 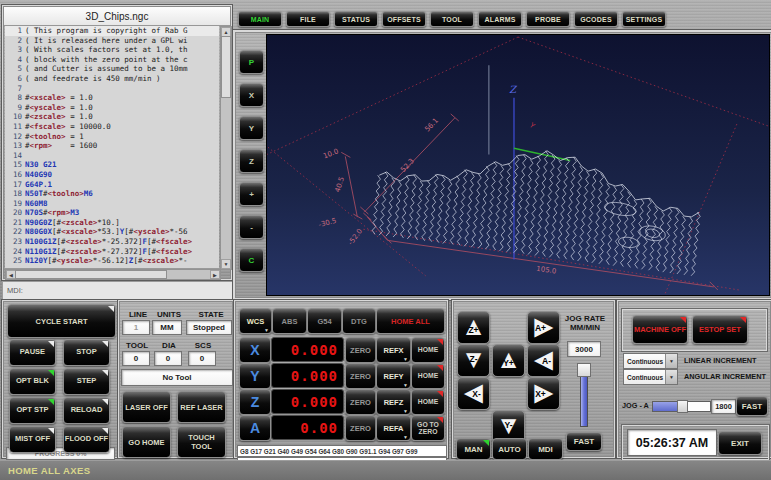 What do you see at coordinates (500, 19) in the screenshot?
I see `tab-alarms: ALARMS` at bounding box center [500, 19].